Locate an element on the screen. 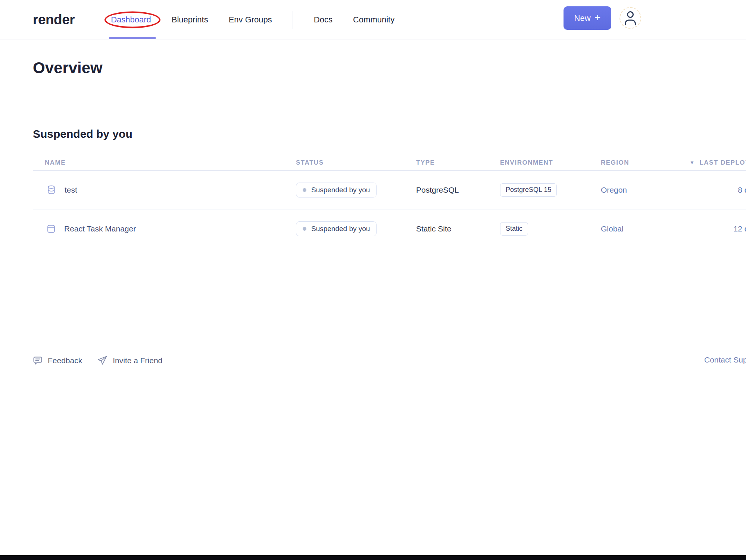 The width and height of the screenshot is (746, 560). nav-item-dashboard: Dashboard is located at coordinates (131, 20).